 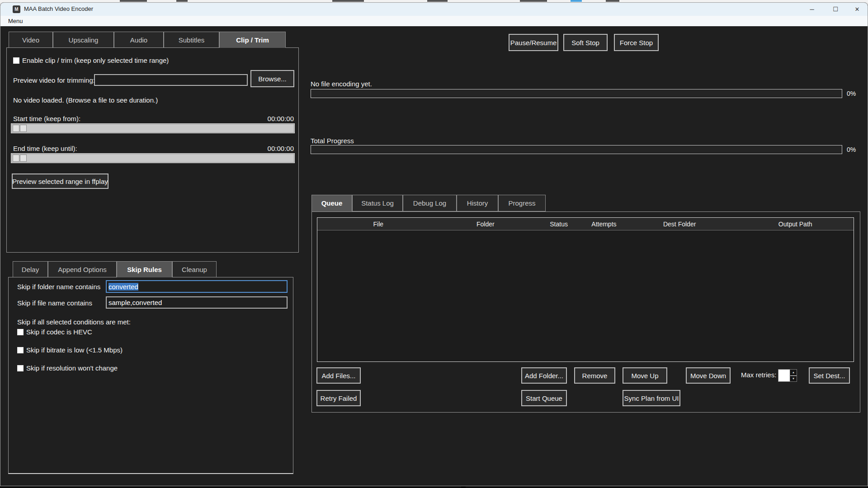 I want to click on end-slider-thumb, so click(x=20, y=158).